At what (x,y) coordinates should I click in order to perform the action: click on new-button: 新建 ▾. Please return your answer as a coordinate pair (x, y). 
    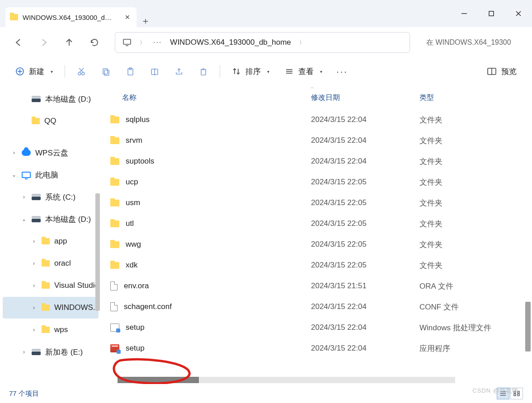
    Looking at the image, I should click on (34, 71).